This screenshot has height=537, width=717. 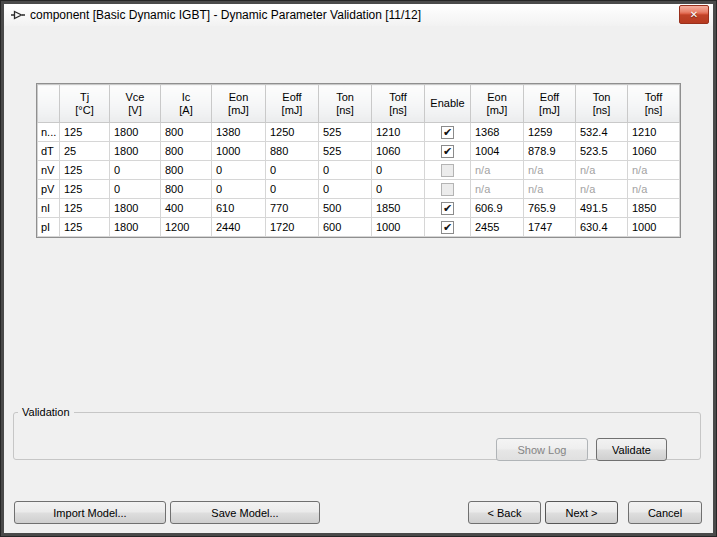 What do you see at coordinates (550, 208) in the screenshot?
I see `cell-eoff-result: 765.9` at bounding box center [550, 208].